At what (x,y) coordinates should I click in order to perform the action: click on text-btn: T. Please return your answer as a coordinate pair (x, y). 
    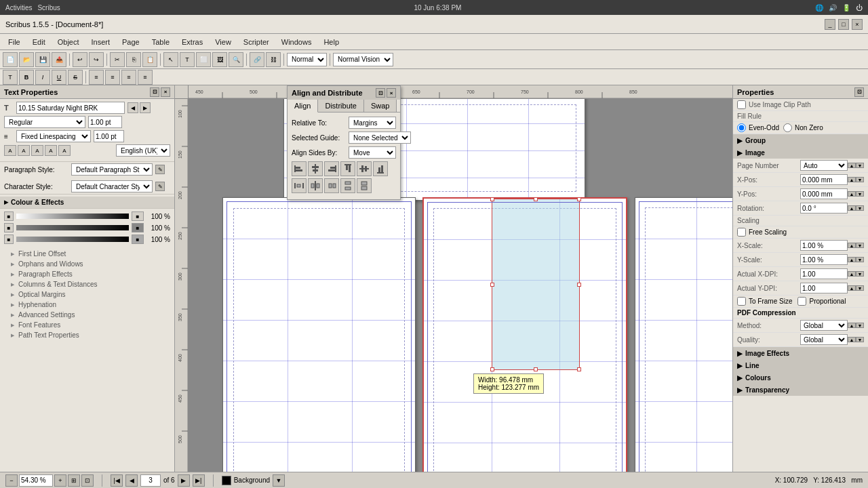
    Looking at the image, I should click on (187, 60).